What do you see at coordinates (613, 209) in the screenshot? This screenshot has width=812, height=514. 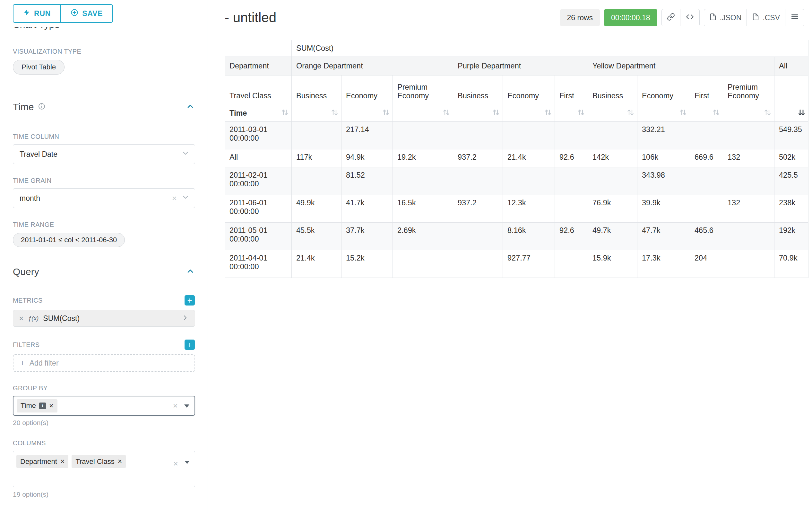 I see `pivot-cell: 76.9k` at bounding box center [613, 209].